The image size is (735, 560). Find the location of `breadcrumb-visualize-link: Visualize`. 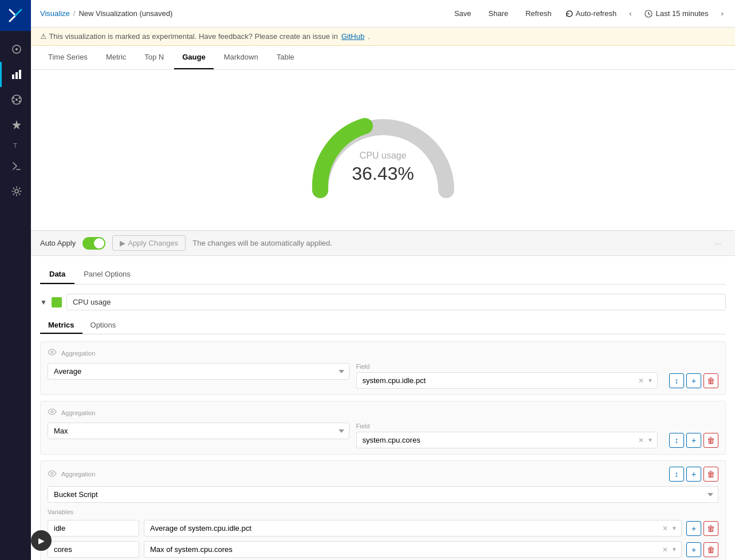

breadcrumb-visualize-link: Visualize is located at coordinates (55, 14).